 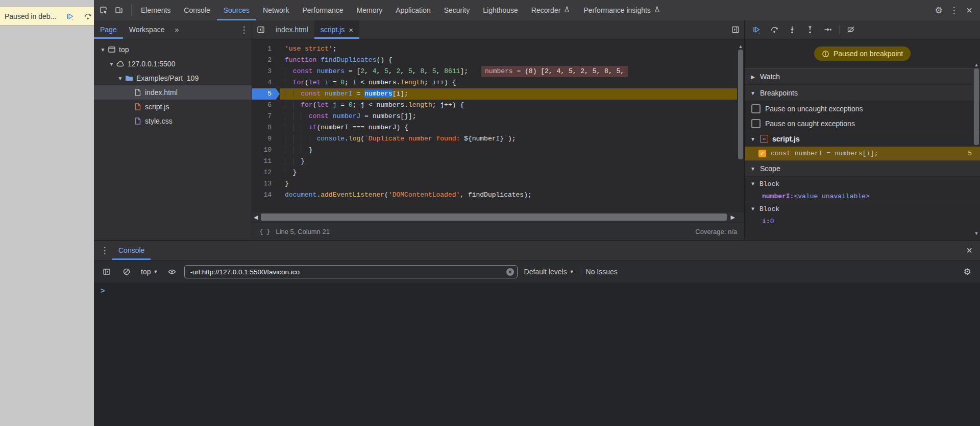 I want to click on breakpoints-section-header: ▼ Breakpoints, so click(x=863, y=93).